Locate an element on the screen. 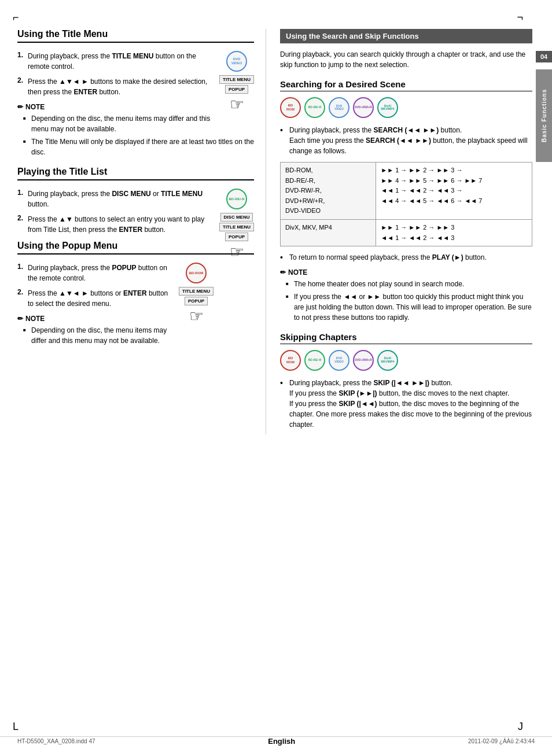  note-pencil-icon: ✏ is located at coordinates (20, 107).